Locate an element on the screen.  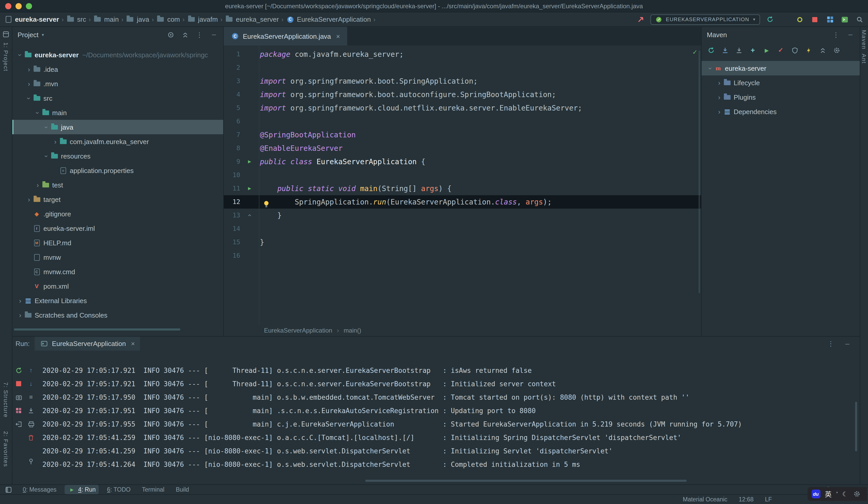
tree-item-eureka-server: ›eureka-server~/Documents/workspace/java… is located at coordinates (118, 55).